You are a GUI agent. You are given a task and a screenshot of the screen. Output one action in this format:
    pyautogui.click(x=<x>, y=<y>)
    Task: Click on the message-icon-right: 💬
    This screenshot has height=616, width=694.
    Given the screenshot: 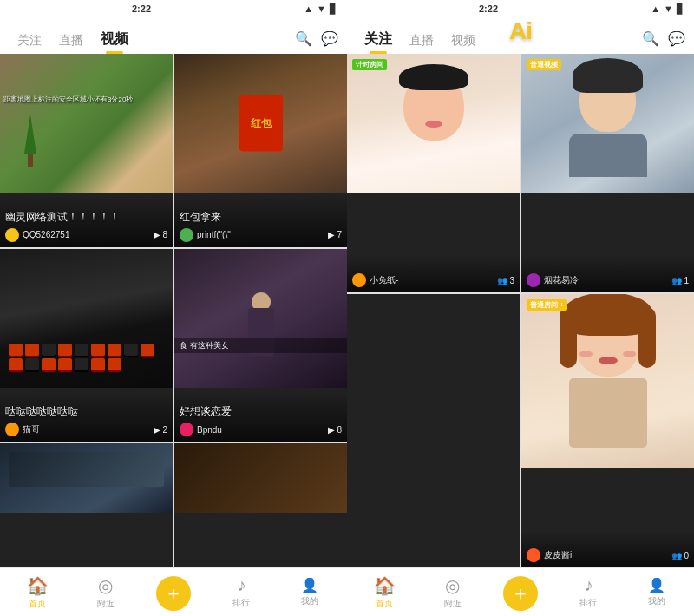 What is the action you would take?
    pyautogui.click(x=677, y=38)
    